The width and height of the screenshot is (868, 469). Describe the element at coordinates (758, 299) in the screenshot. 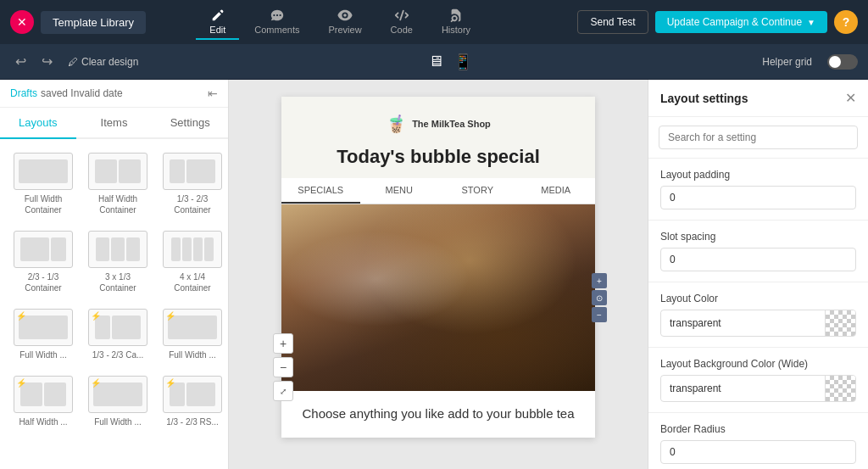

I see `layout-color-label: Layout Color` at that location.